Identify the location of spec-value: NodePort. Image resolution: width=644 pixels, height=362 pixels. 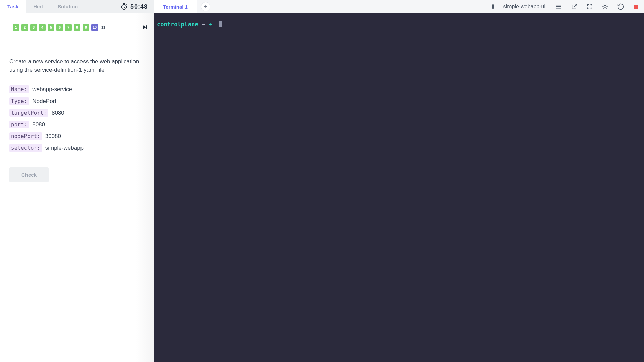
(44, 101).